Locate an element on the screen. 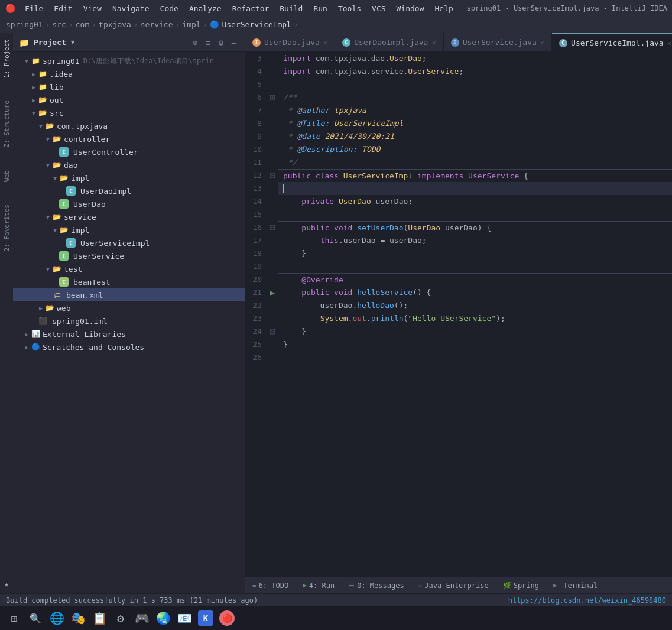 The width and height of the screenshot is (672, 630). tree-item-dao-impl: ▼ 📂 impl is located at coordinates (129, 178).